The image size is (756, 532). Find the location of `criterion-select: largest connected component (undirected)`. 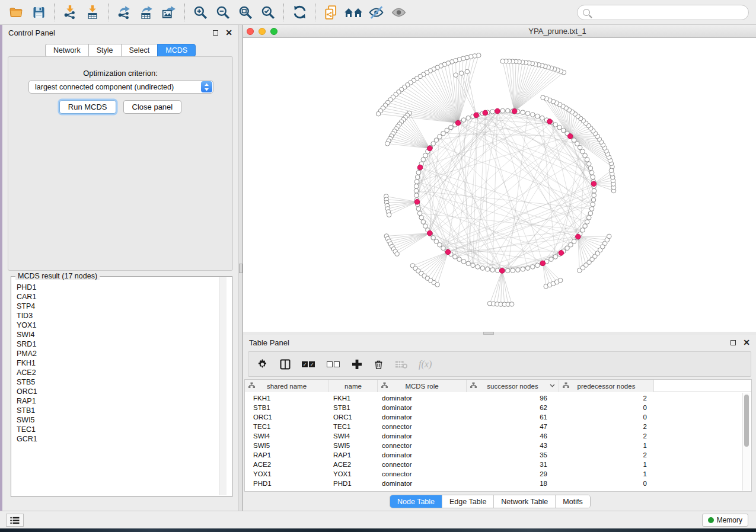

criterion-select: largest connected component (undirected) is located at coordinates (121, 86).